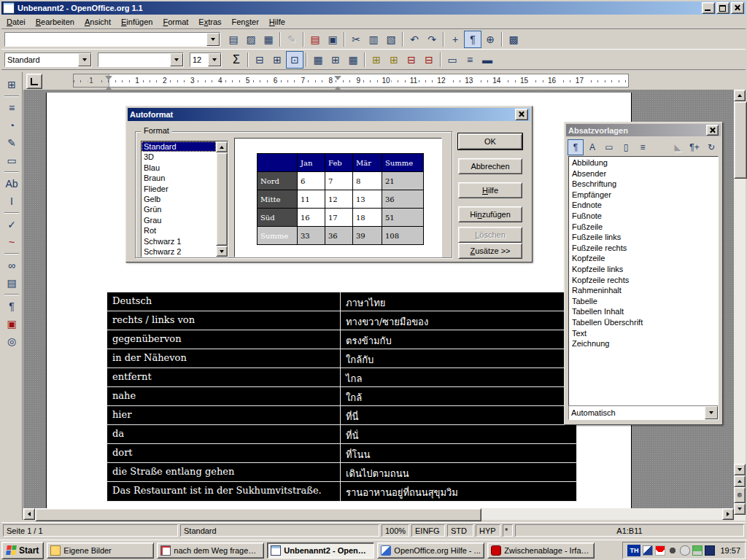 This screenshot has height=560, width=747. I want to click on vertical-scrollbar, so click(740, 305).